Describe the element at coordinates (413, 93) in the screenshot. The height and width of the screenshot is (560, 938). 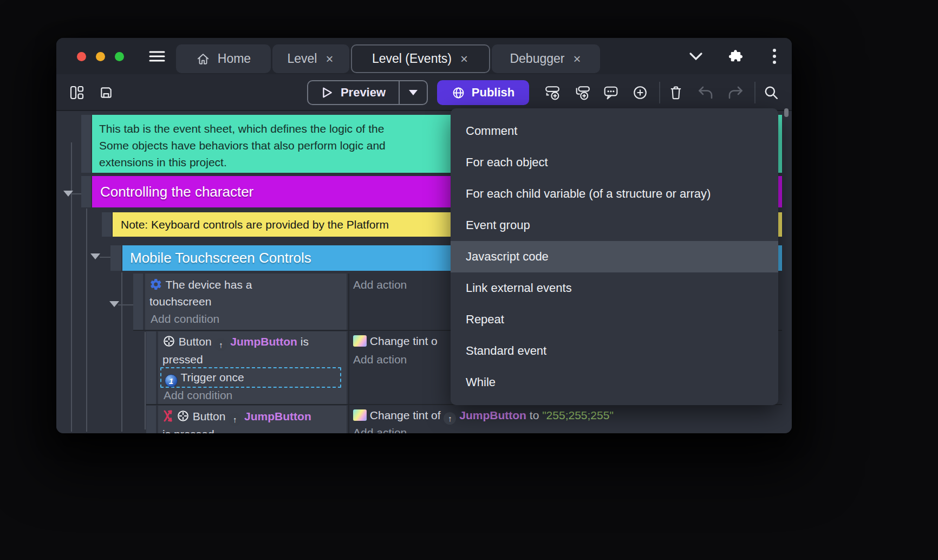
I see `caret-down-icon` at that location.